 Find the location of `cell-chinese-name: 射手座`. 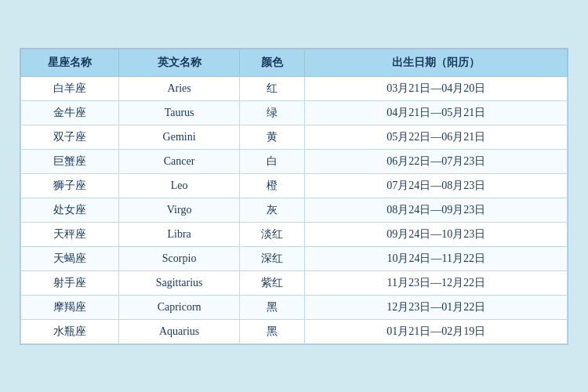

cell-chinese-name: 射手座 is located at coordinates (71, 282).